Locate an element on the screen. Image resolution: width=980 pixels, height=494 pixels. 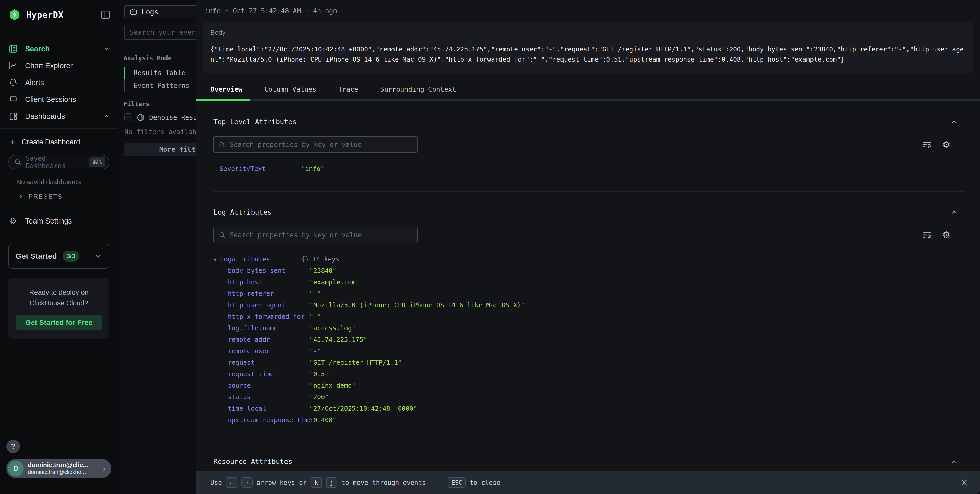
attribute-key: time_local is located at coordinates (269, 409).